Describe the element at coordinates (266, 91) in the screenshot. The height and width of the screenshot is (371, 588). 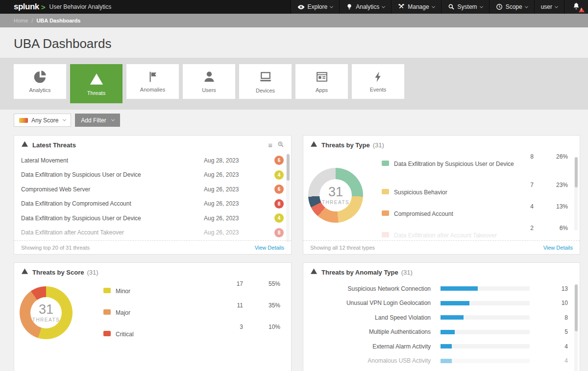
I see `tab-devices-label: Devices` at that location.